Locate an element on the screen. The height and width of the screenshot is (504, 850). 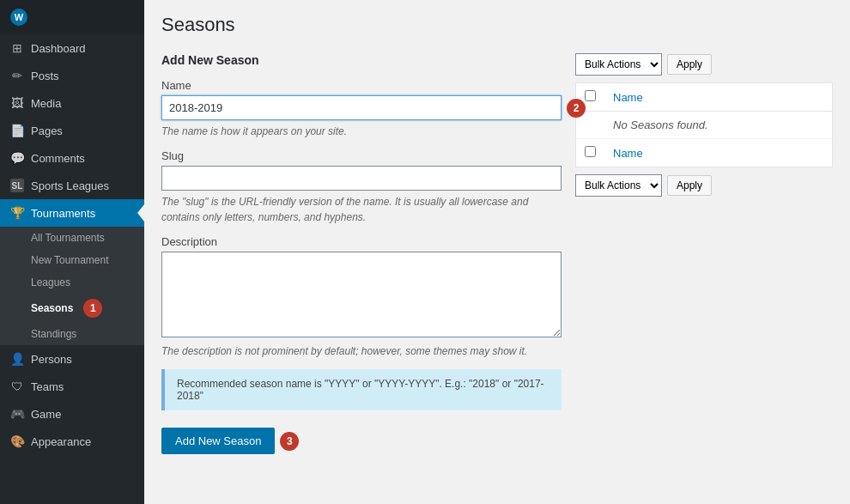
bulk-actions-bottom: Bulk Actions Apply is located at coordinates (704, 185).